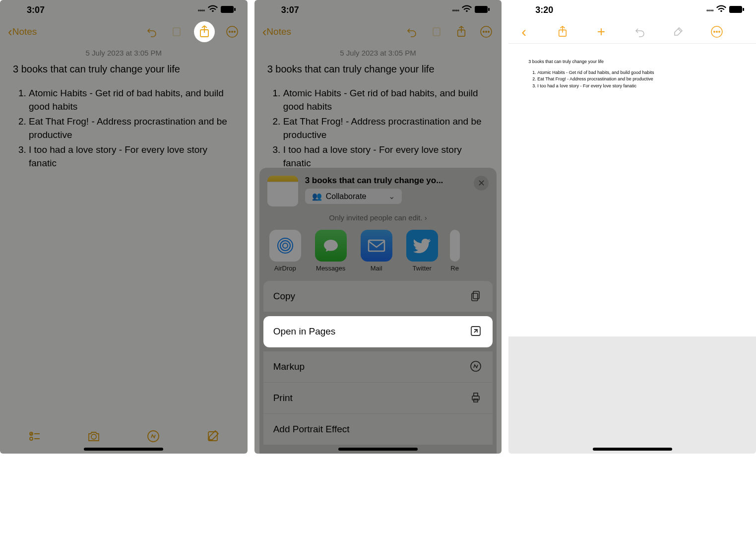  Describe the element at coordinates (94, 436) in the screenshot. I see `camera-icon` at that location.